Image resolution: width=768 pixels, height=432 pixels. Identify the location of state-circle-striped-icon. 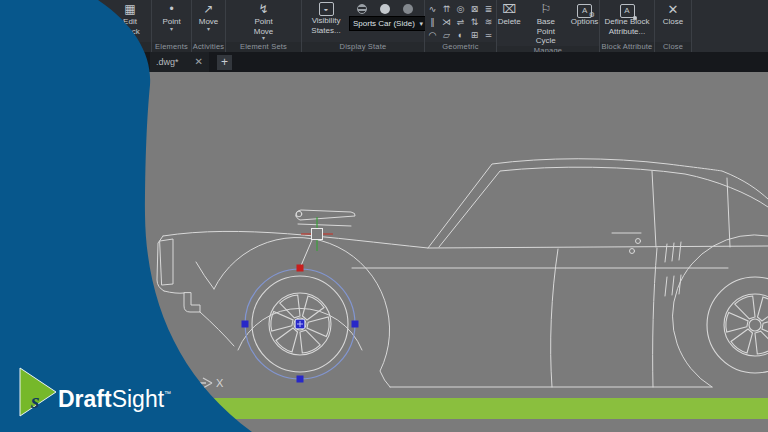
(362, 9).